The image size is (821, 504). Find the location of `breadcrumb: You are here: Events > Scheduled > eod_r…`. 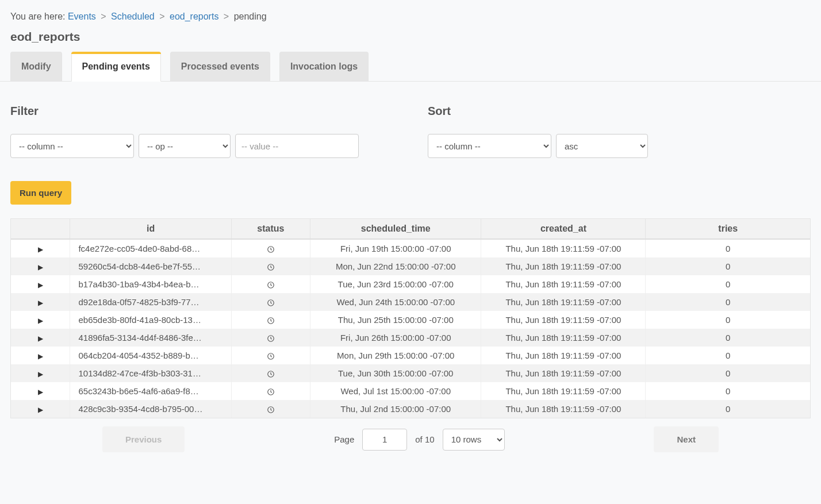

breadcrumb: You are here: Events > Scheduled > eod_r… is located at coordinates (410, 15).